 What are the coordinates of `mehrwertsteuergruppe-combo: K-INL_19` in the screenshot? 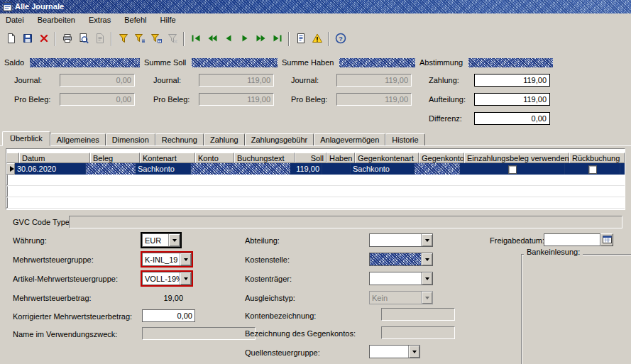 It's located at (167, 260).